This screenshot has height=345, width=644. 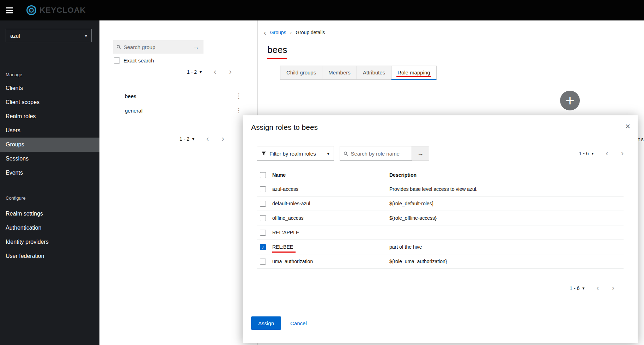 What do you see at coordinates (440, 175) in the screenshot?
I see `table-header-row: ✓ Name Description` at bounding box center [440, 175].